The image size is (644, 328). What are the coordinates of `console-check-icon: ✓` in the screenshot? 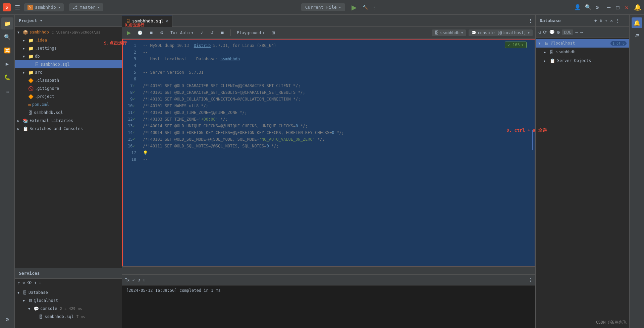 It's located at (133, 280).